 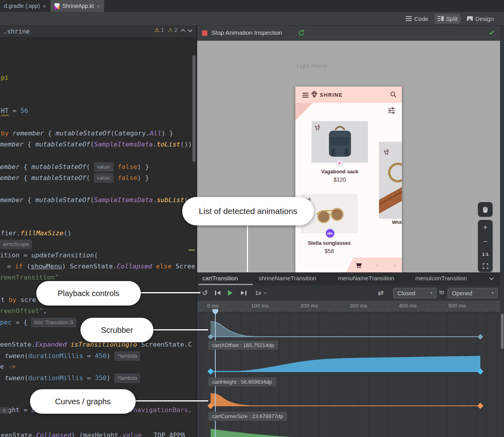 I want to click on zoom-100-button: 1:1, so click(x=485, y=254).